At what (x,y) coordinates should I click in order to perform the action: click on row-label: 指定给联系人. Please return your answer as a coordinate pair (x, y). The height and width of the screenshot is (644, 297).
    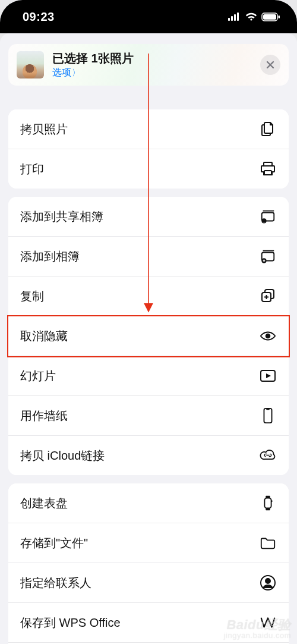
    Looking at the image, I should click on (56, 583).